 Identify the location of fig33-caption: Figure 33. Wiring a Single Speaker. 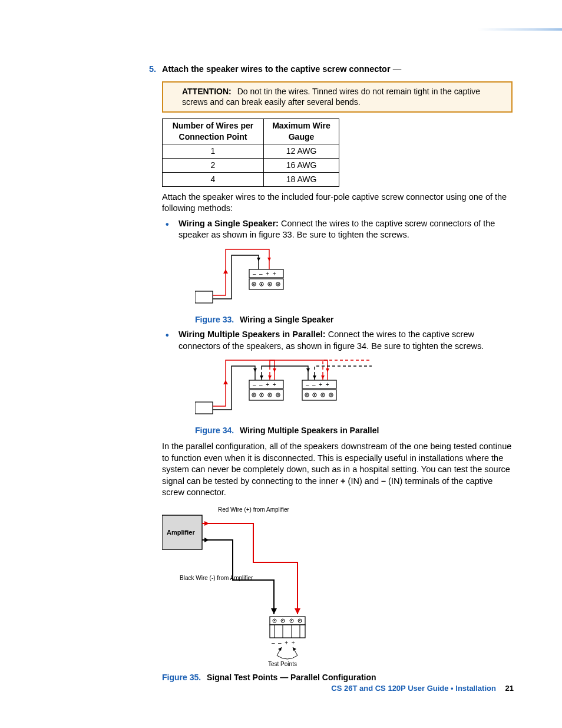
(353, 319).